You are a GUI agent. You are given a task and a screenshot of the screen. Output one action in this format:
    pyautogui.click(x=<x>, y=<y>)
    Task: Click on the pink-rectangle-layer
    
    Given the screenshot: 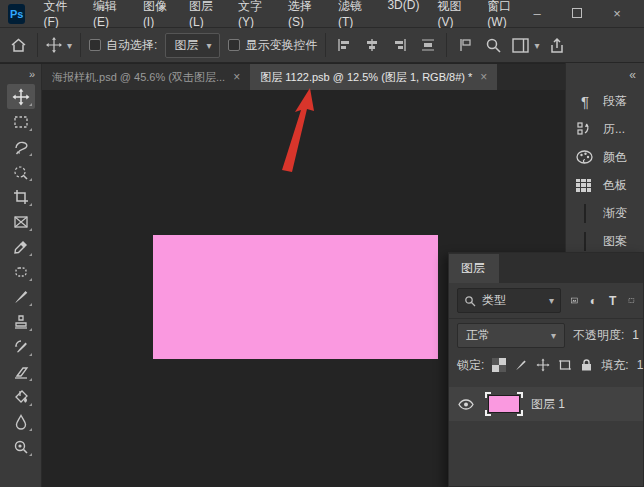 What is the action you would take?
    pyautogui.click(x=296, y=297)
    